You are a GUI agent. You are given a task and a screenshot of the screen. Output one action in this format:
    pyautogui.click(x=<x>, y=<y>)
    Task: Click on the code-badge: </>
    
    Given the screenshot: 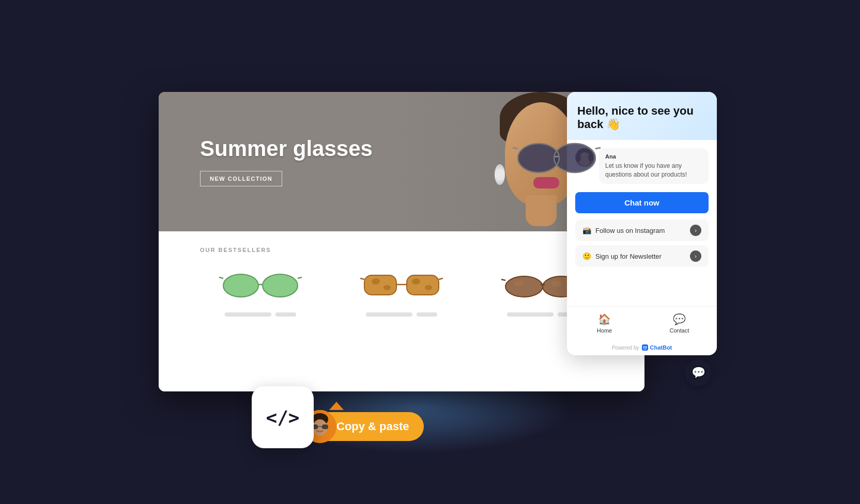 What is the action you would take?
    pyautogui.click(x=283, y=417)
    